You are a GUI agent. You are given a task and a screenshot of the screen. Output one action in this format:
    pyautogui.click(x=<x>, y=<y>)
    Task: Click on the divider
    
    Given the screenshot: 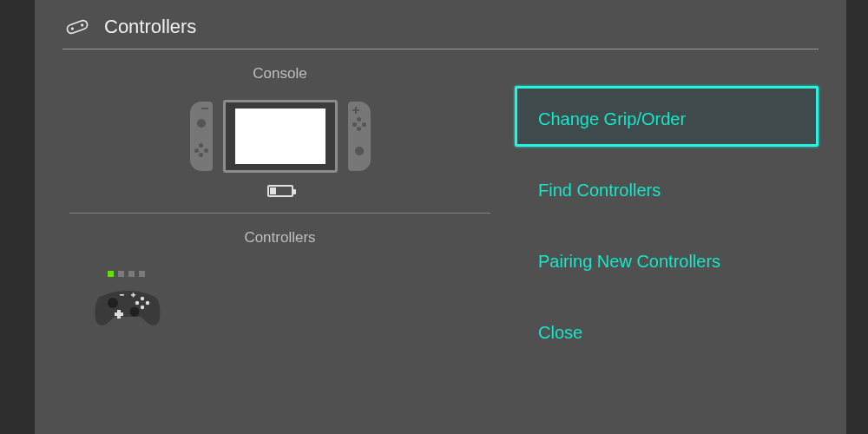 What is the action you would take?
    pyautogui.click(x=279, y=214)
    